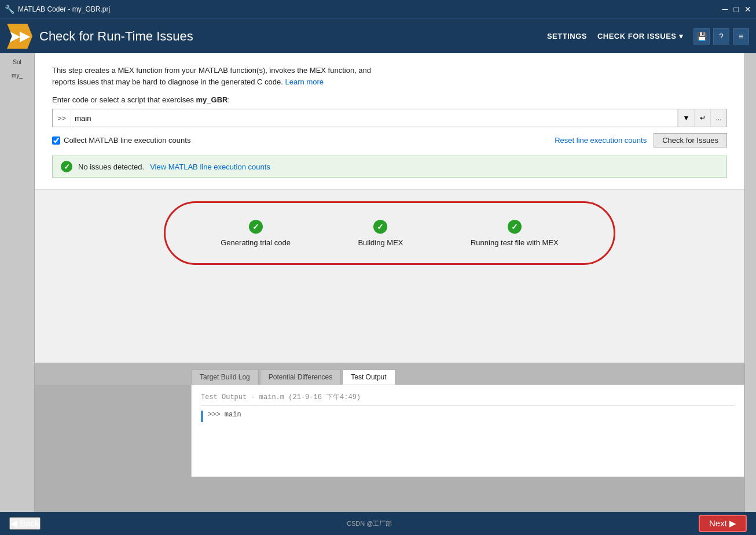  Describe the element at coordinates (703, 118) in the screenshot. I see `enter-icon: ↵` at that location.